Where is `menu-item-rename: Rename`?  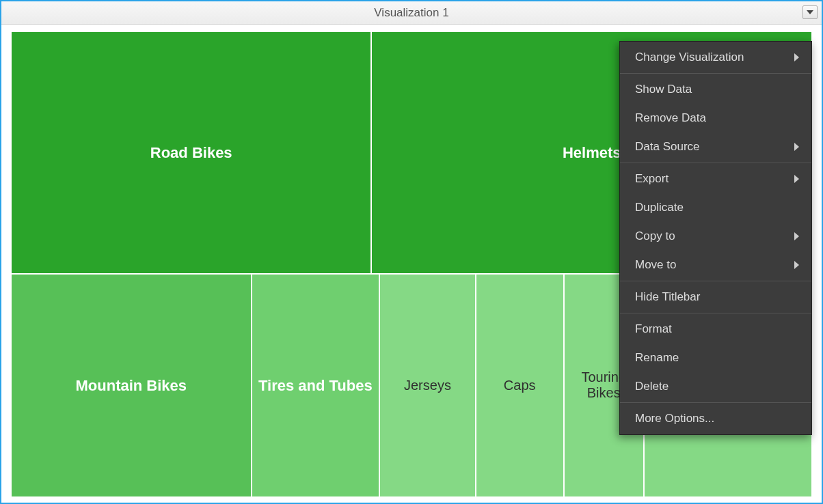 menu-item-rename: Rename is located at coordinates (716, 358).